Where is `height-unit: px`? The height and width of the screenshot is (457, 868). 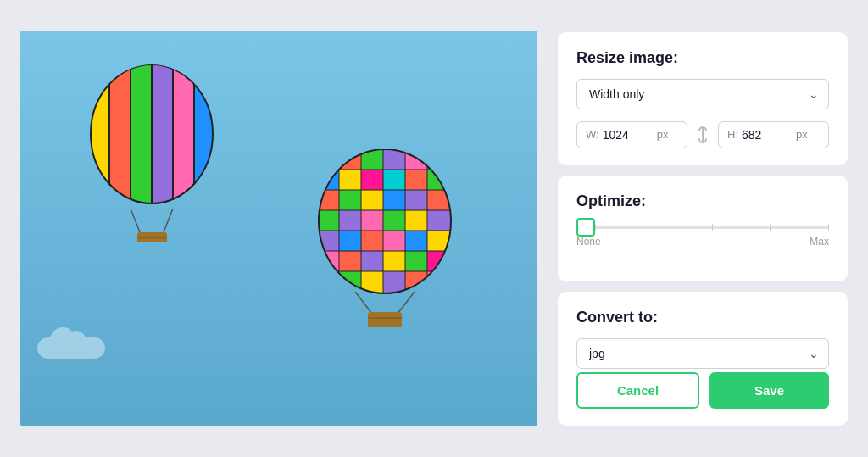
height-unit: px is located at coordinates (802, 134).